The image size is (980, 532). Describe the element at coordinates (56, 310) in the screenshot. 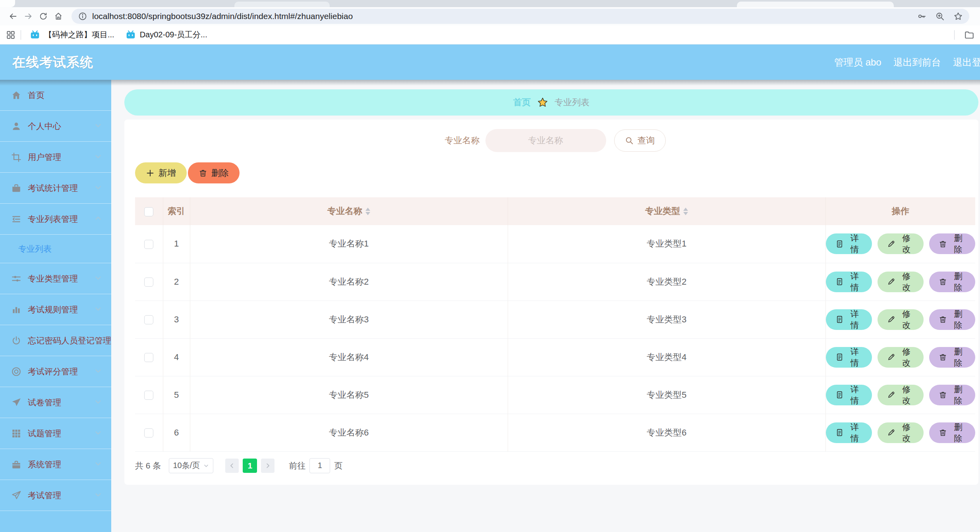

I see `sidebar-item: 考试规则管理` at that location.